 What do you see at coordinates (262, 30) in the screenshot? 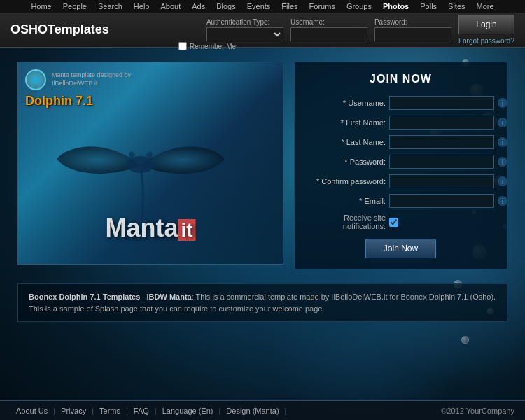
I see `header-bar: OSHOTemplates Authentication Type: Usern…` at bounding box center [262, 30].